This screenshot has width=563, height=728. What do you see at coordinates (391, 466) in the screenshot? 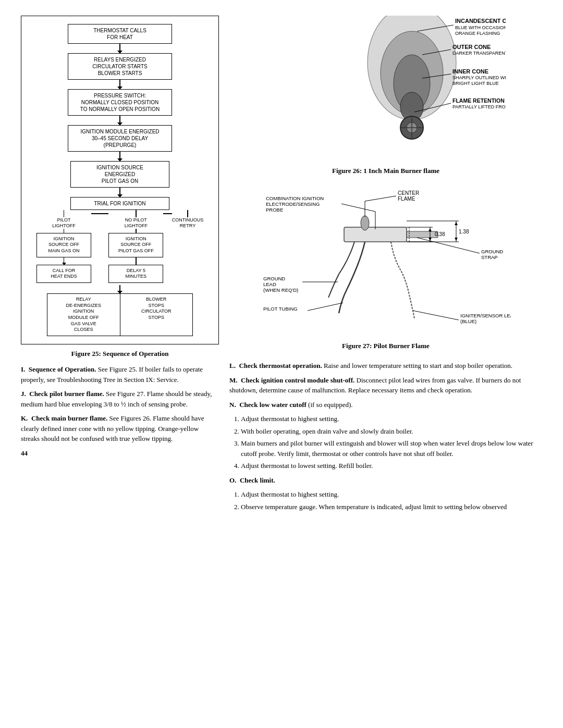
I see `list-N-item-4: Adjust thermostat to lowest setting. Ref…` at bounding box center [391, 466].